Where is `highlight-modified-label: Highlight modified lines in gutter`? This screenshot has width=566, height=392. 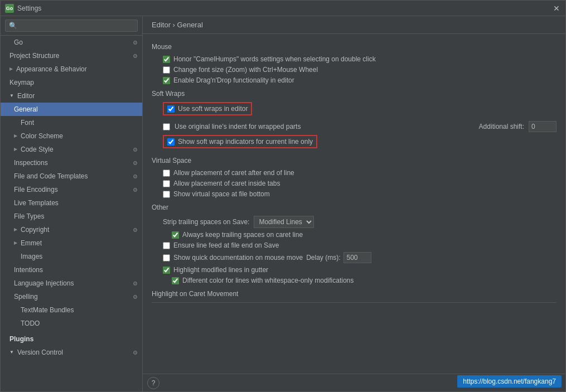
highlight-modified-label: Highlight modified lines in gutter is located at coordinates (221, 270).